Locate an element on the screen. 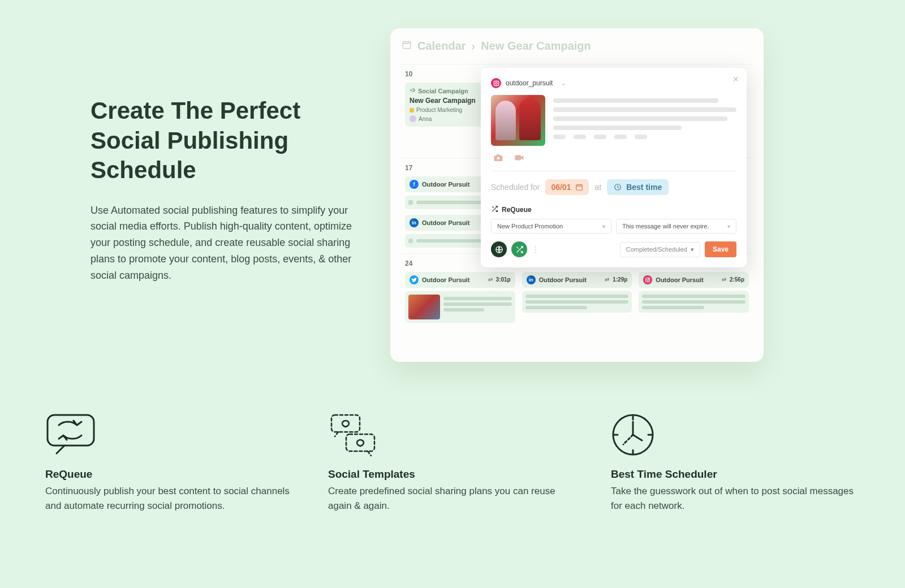 The height and width of the screenshot is (588, 905). requeue-label: ReQueue is located at coordinates (517, 210).